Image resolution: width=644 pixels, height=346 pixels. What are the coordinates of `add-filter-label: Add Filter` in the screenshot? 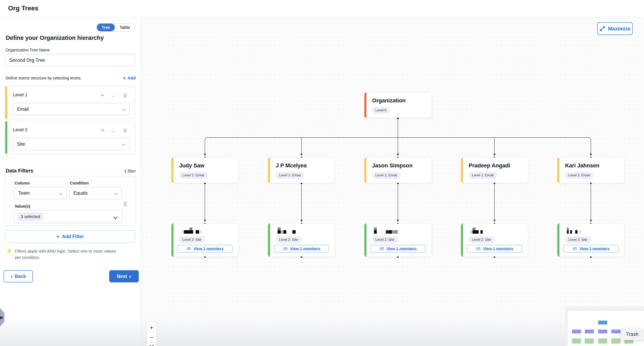 It's located at (73, 237).